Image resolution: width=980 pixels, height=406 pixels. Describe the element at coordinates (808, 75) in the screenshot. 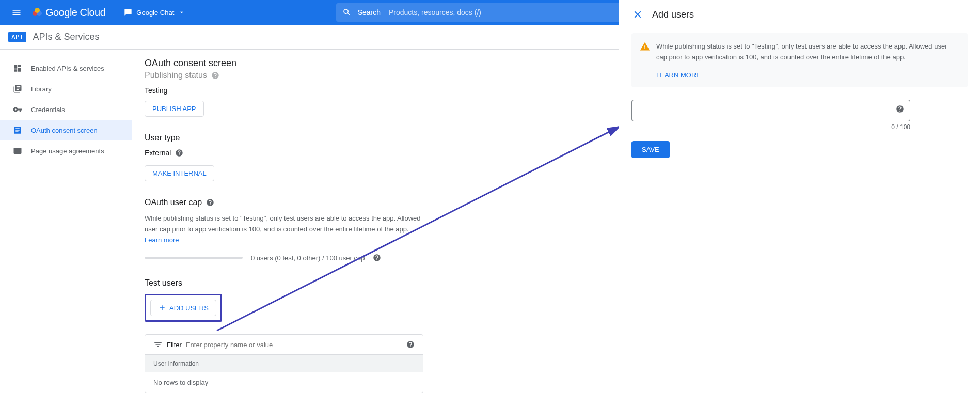

I see `learn-more-button: LEARN MORE` at that location.